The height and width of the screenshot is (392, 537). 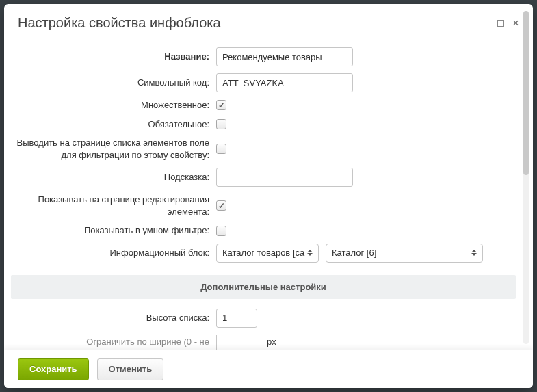 What do you see at coordinates (263, 318) in the screenshot?
I see `row-list-height: Высота списка:` at bounding box center [263, 318].